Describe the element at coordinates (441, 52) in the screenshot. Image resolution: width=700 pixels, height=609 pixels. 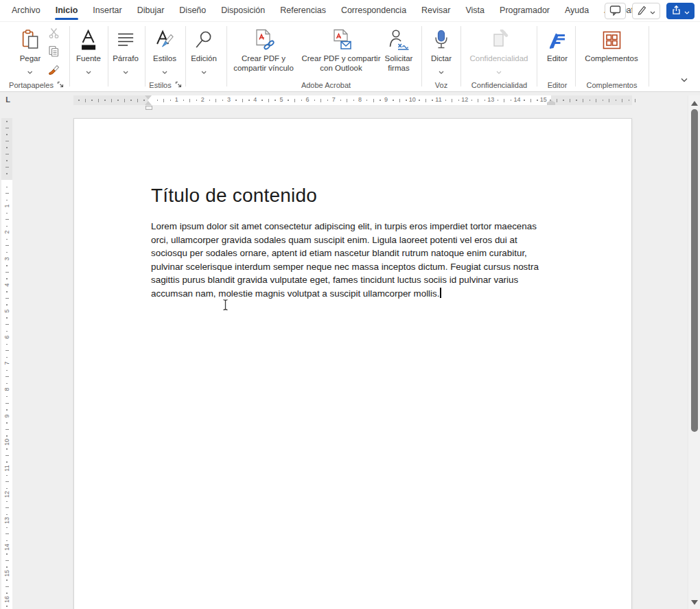
I see `dictate-button: Dictar` at that location.